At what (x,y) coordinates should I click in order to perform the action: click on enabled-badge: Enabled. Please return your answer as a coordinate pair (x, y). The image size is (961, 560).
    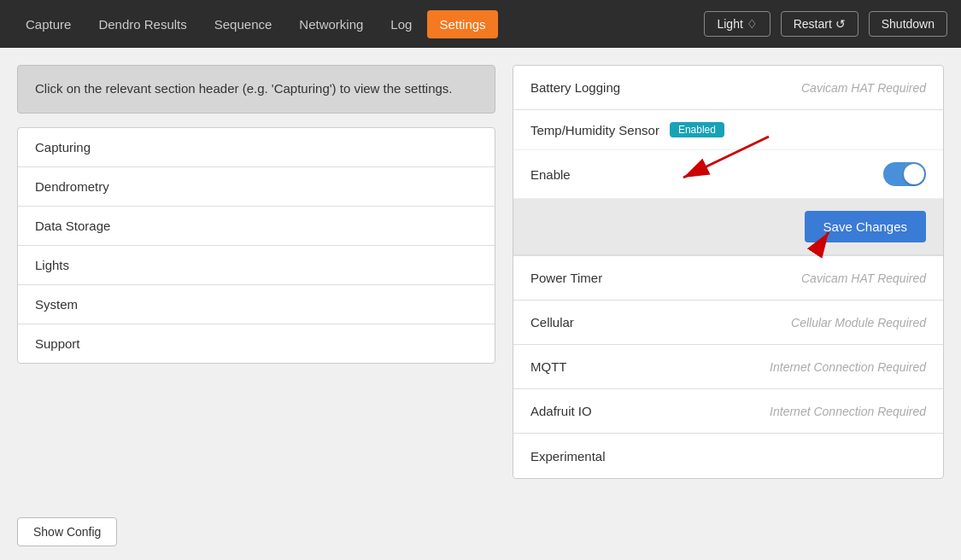
    Looking at the image, I should click on (697, 130).